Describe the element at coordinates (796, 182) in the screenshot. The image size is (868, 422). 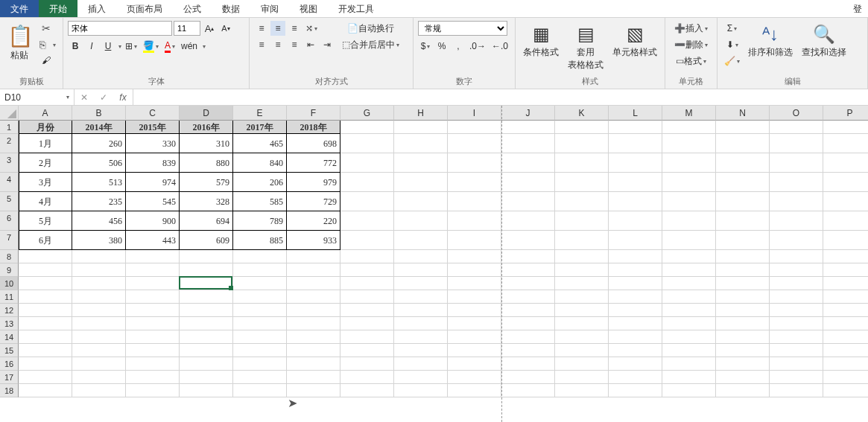
I see `cell-O4` at that location.